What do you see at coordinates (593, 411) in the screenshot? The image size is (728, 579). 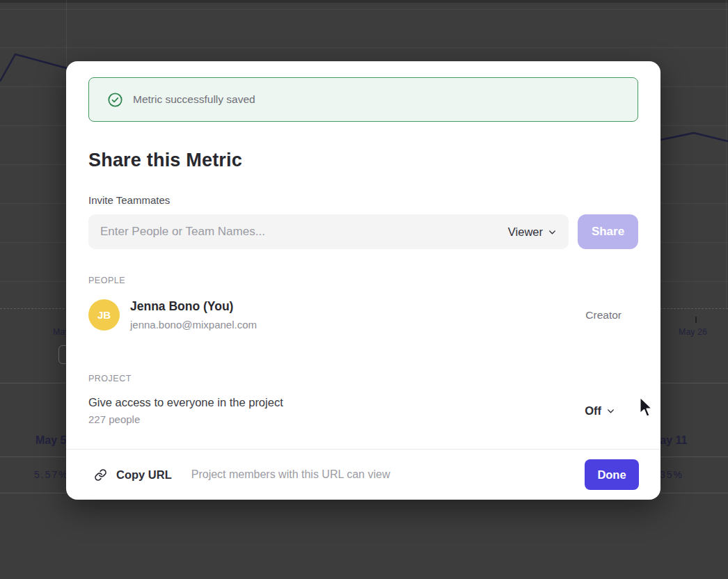 I see `project-access-value: Off` at bounding box center [593, 411].